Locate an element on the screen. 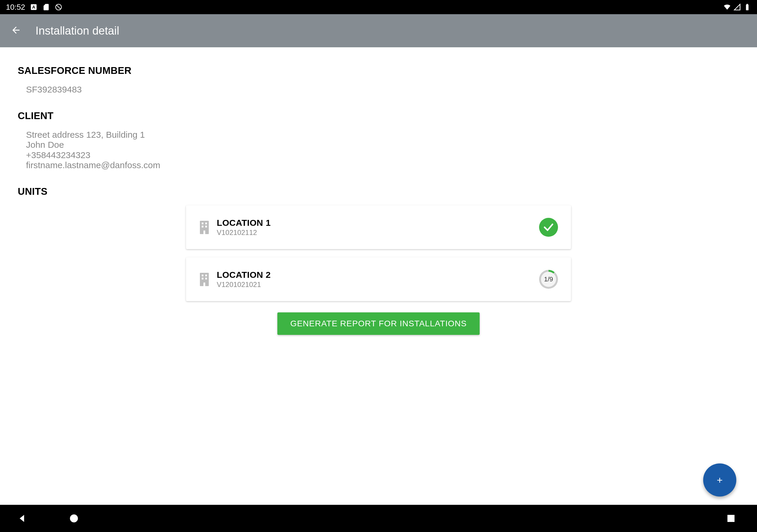  generate-report-button: GENERATE REPORT FOR INSTALLATIONS is located at coordinates (378, 324).